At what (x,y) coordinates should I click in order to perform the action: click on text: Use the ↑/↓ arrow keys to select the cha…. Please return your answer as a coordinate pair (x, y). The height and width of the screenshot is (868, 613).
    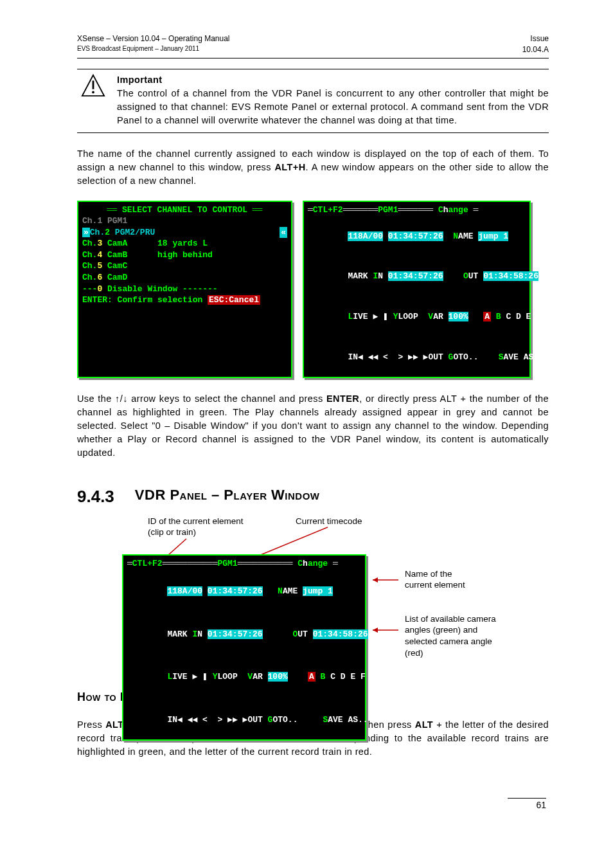
    Looking at the image, I should click on (202, 399).